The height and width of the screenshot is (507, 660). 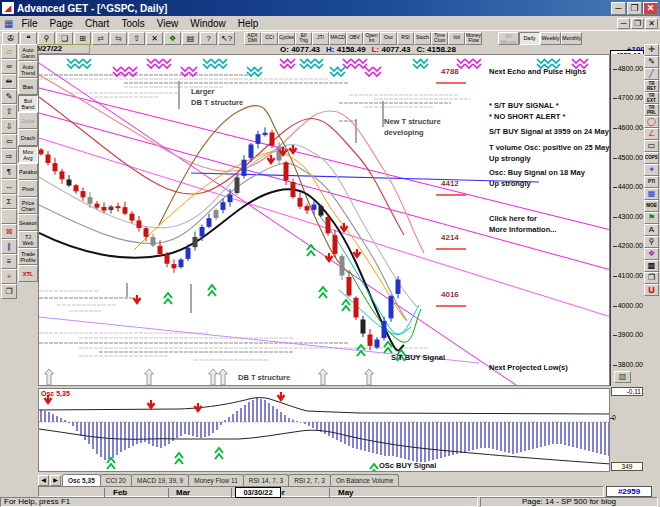 What do you see at coordinates (550, 38) in the screenshot?
I see `timeframe-weekly: Weekly` at bounding box center [550, 38].